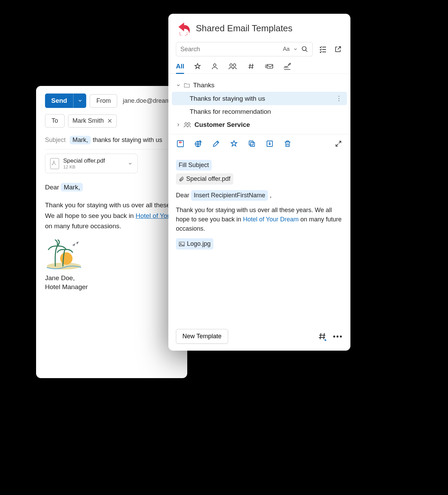  What do you see at coordinates (89, 216) in the screenshot?
I see `body-line-2-prefix: We all hope to see you back in` at bounding box center [89, 216].